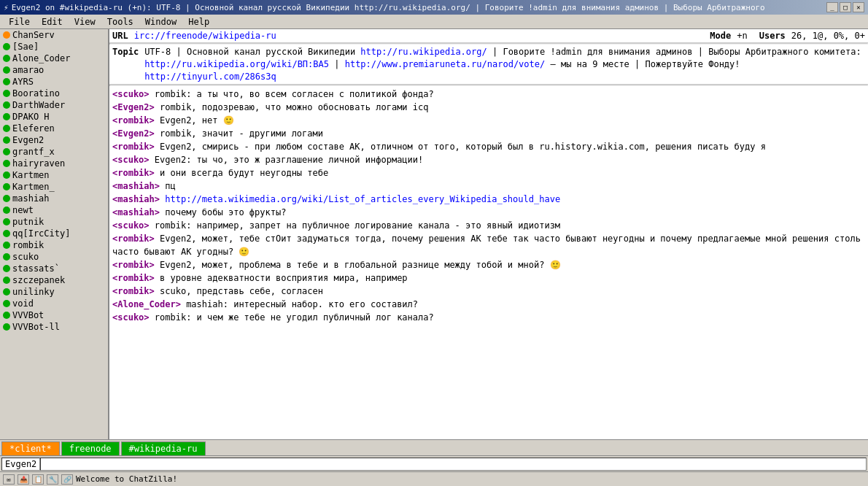 The width and height of the screenshot is (868, 486). What do you see at coordinates (487, 245) in the screenshot?
I see `message-text: Evgen2, может, тебе стОит задуматься тог…` at bounding box center [487, 245].